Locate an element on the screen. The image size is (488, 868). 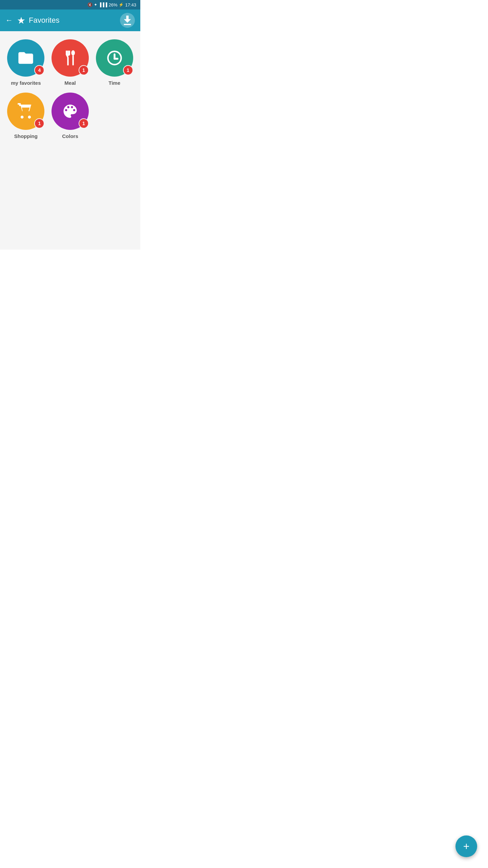
download-button is located at coordinates (127, 20).